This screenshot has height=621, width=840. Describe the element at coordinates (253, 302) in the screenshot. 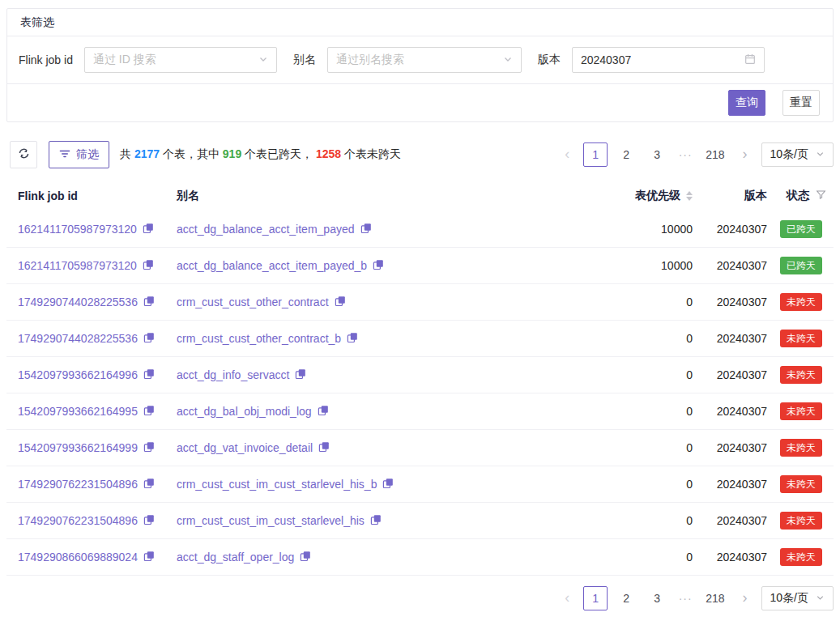

I see `alias-link: crm_cust_cust_other_contract` at that location.